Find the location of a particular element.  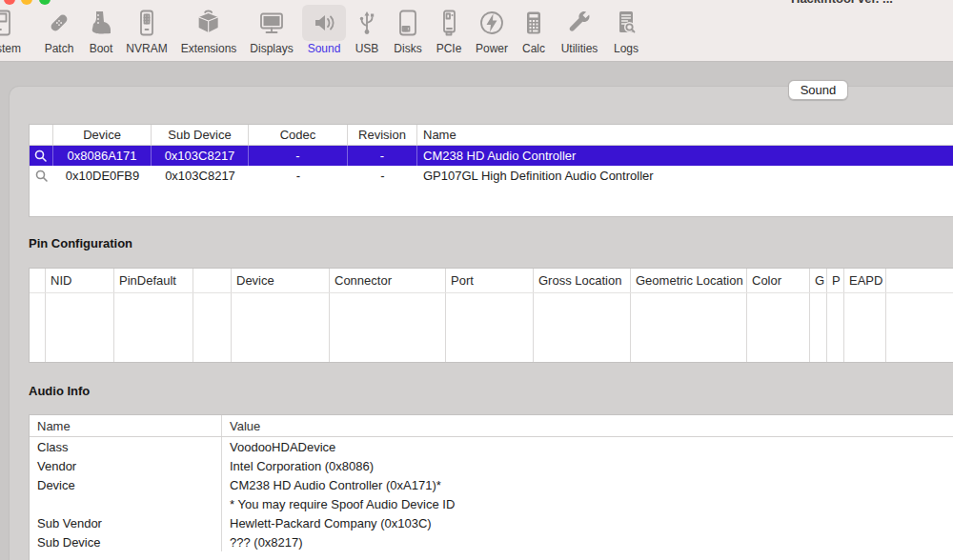

revision-column-header: Revision is located at coordinates (383, 135).